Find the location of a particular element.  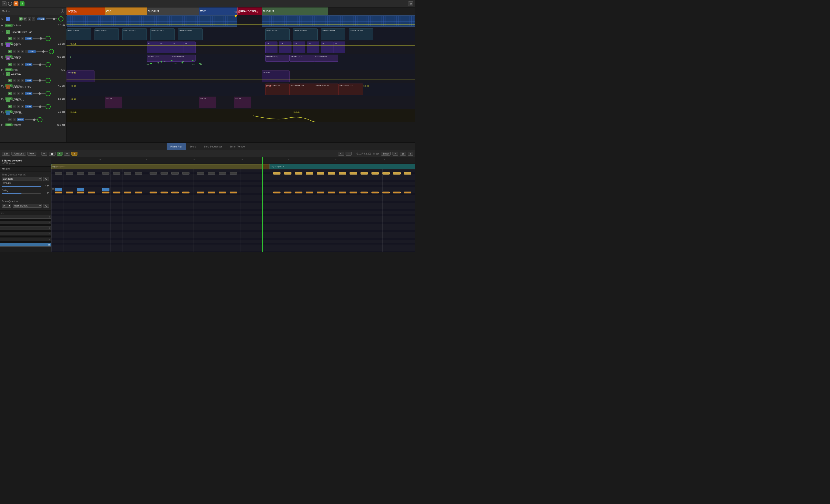

pr-tool-2: ⬤ is located at coordinates (52, 154).